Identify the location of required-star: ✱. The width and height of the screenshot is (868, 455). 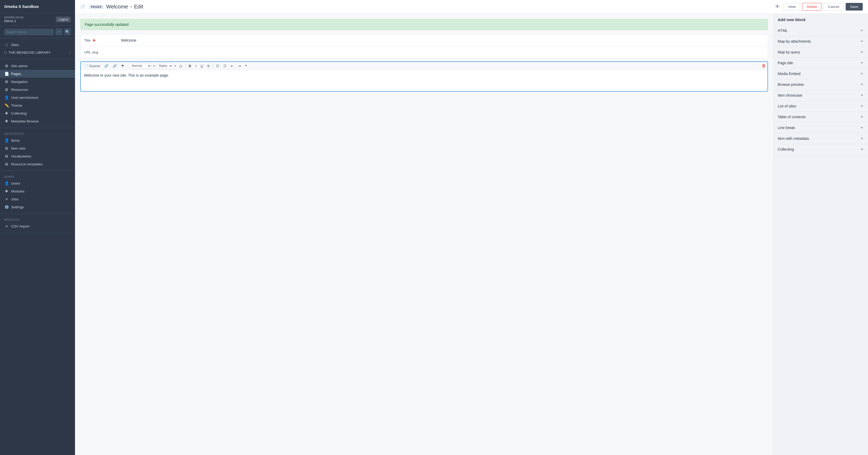
(94, 40).